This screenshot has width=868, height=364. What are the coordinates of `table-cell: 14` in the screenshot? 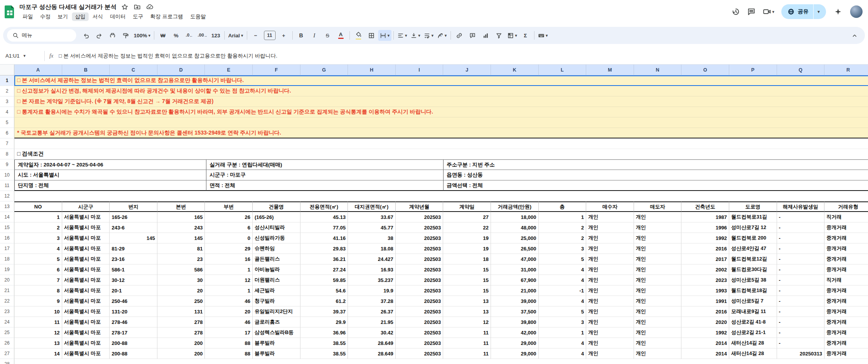 It's located at (38, 354).